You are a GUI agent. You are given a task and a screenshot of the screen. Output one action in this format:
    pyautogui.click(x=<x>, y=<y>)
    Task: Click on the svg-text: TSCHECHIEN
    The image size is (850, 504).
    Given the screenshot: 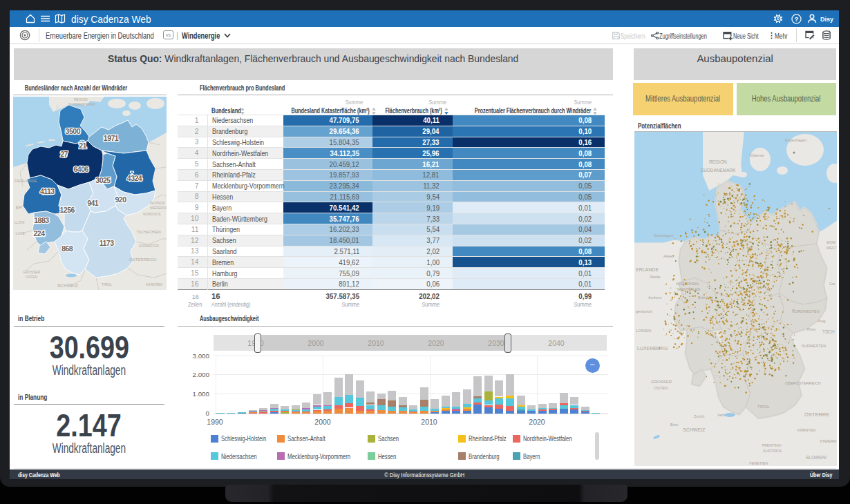 What is the action you would take?
    pyautogui.click(x=149, y=232)
    